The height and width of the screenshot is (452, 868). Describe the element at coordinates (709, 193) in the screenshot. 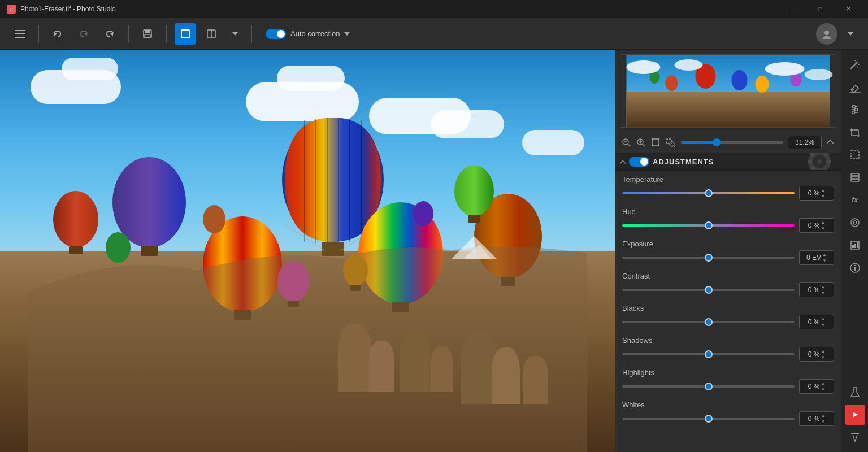

I see `adj-slider-temperature` at that location.